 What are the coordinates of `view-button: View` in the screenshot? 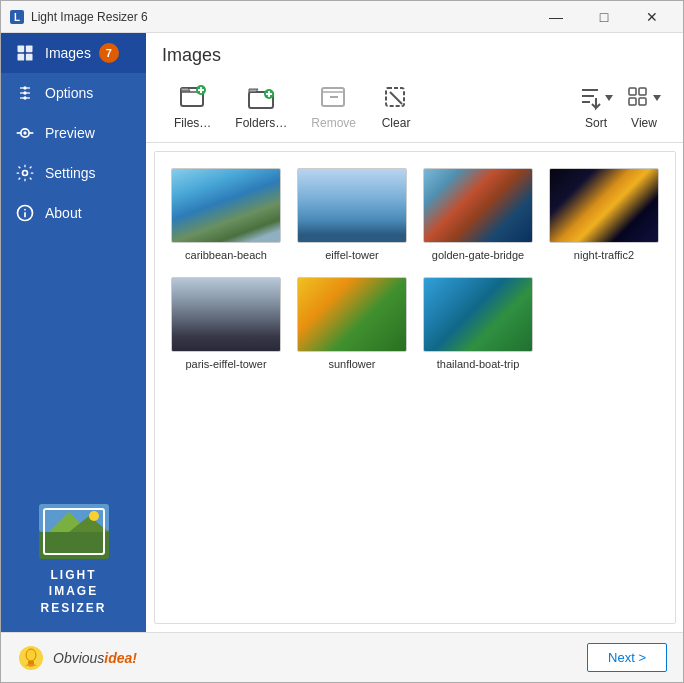 It's located at (644, 106).